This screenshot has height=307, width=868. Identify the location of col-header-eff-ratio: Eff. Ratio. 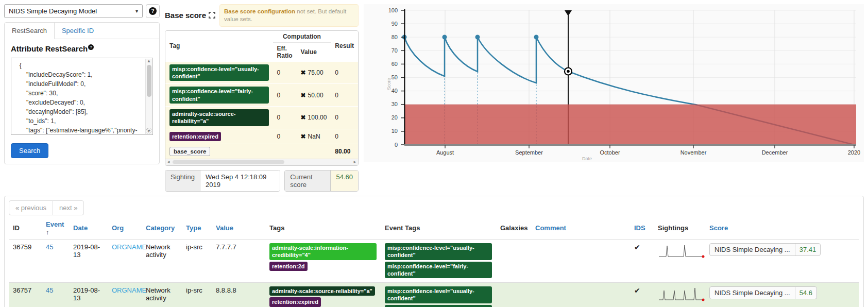
(285, 52).